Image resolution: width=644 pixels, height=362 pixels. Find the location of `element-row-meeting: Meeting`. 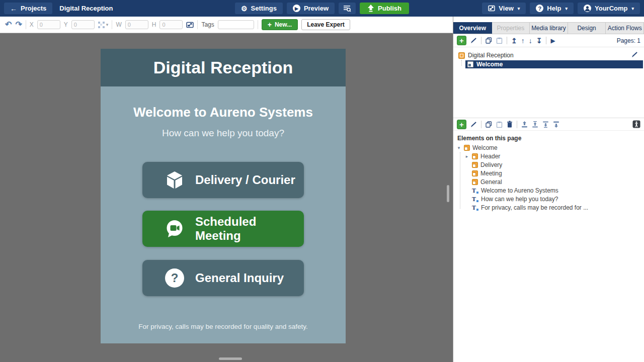

element-row-meeting: Meeting is located at coordinates (548, 173).